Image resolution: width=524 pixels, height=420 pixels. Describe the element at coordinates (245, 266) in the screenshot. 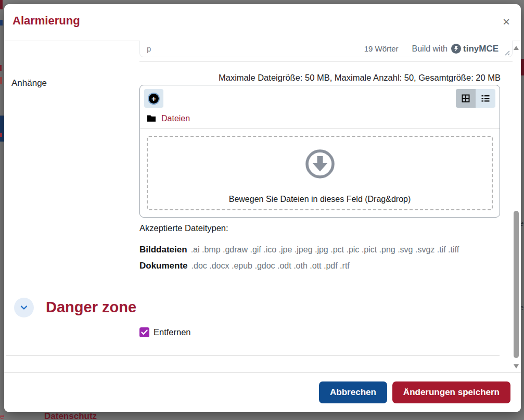

I see `accepted-type-row: Dokumente.doc .docx .epub .gdoc .odt .ot…` at that location.